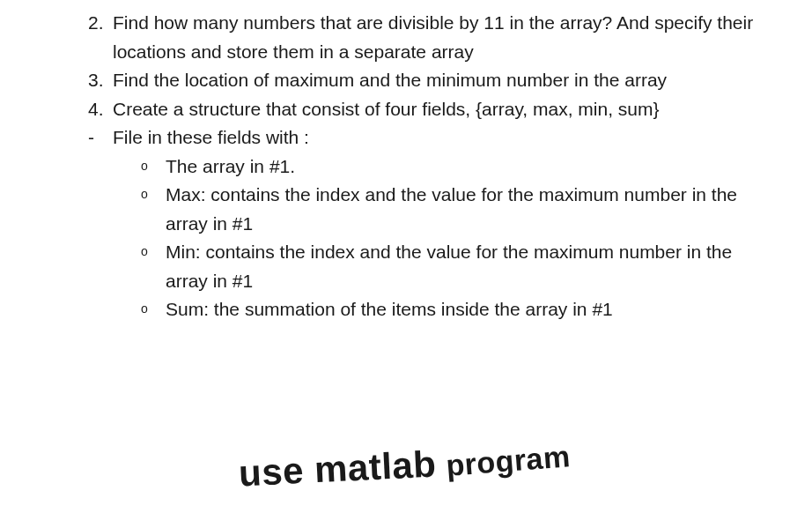 The height and width of the screenshot is (513, 812). Describe the element at coordinates (476, 310) in the screenshot. I see `sublist-text: Sum: the summation of the items inside t…` at that location.